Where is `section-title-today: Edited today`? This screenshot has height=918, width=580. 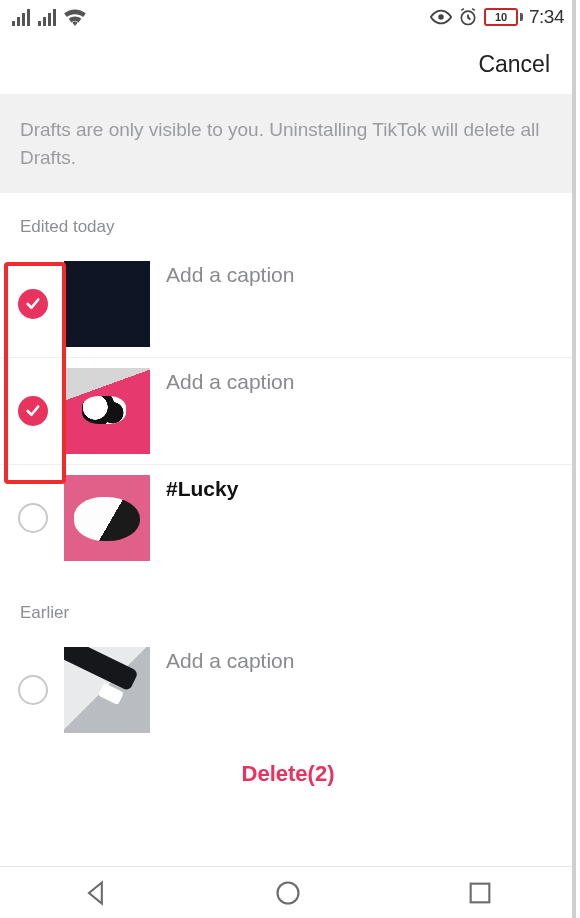
section-title-today: Edited today is located at coordinates (288, 222).